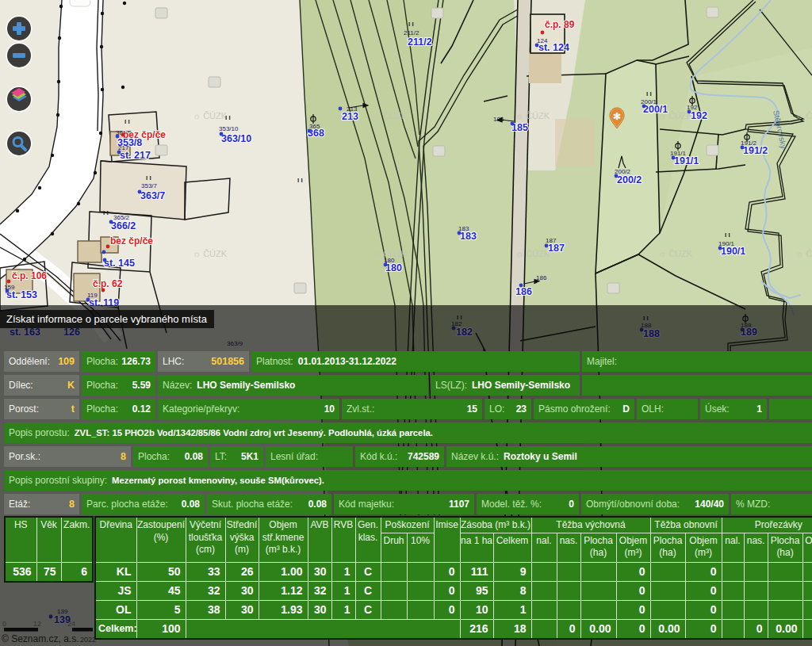  Describe the element at coordinates (135, 155) in the screenshot. I see `svg-text: st. 217` at that location.